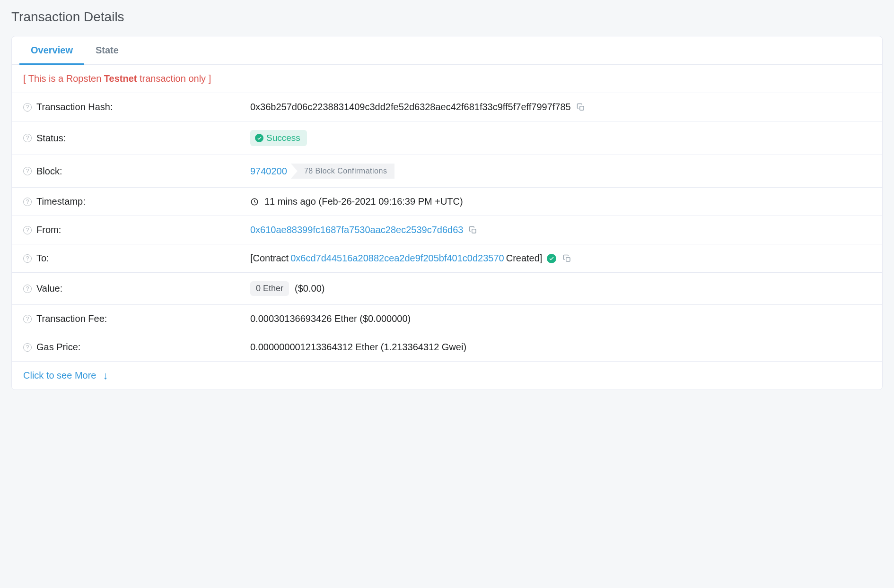 This screenshot has height=588, width=894. I want to click on value-fee: 0.00030136693426 Ether ($0.000000), so click(330, 319).